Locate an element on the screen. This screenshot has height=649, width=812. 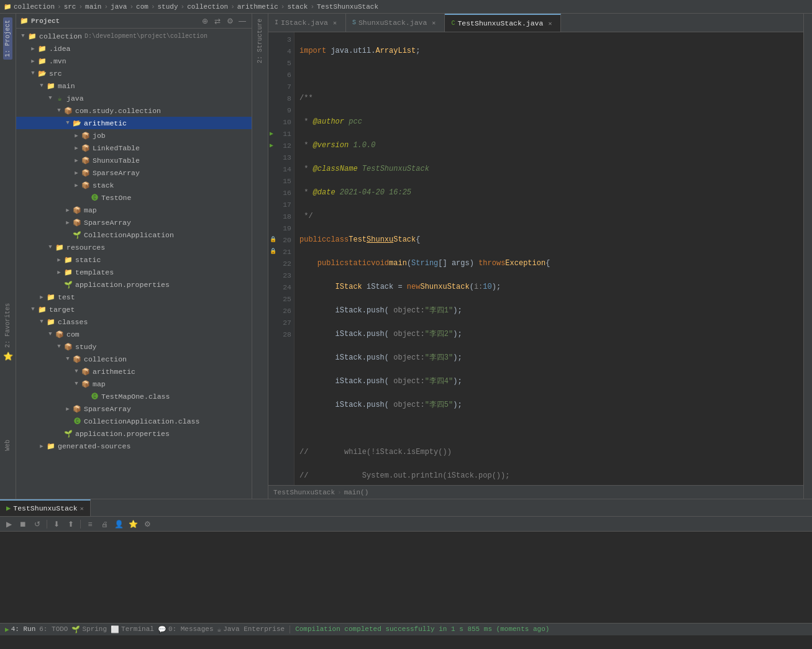
tree-item-main: ▼ 📁 main is located at coordinates (134, 86).